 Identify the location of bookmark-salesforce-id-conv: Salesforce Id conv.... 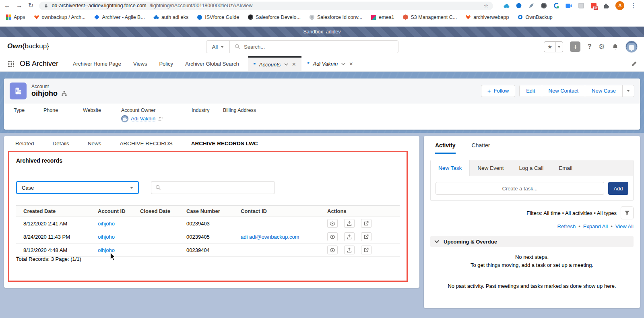
(336, 17).